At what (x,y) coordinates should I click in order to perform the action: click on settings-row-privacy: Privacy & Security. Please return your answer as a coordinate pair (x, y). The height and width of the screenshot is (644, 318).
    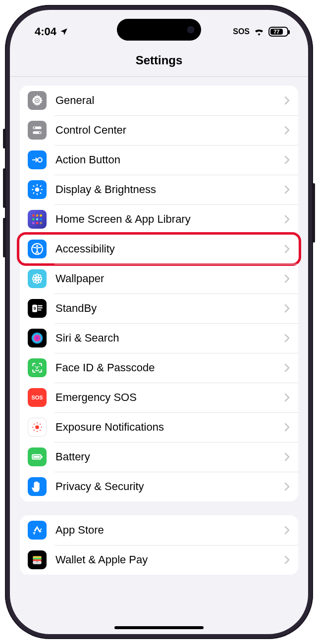
    Looking at the image, I should click on (159, 487).